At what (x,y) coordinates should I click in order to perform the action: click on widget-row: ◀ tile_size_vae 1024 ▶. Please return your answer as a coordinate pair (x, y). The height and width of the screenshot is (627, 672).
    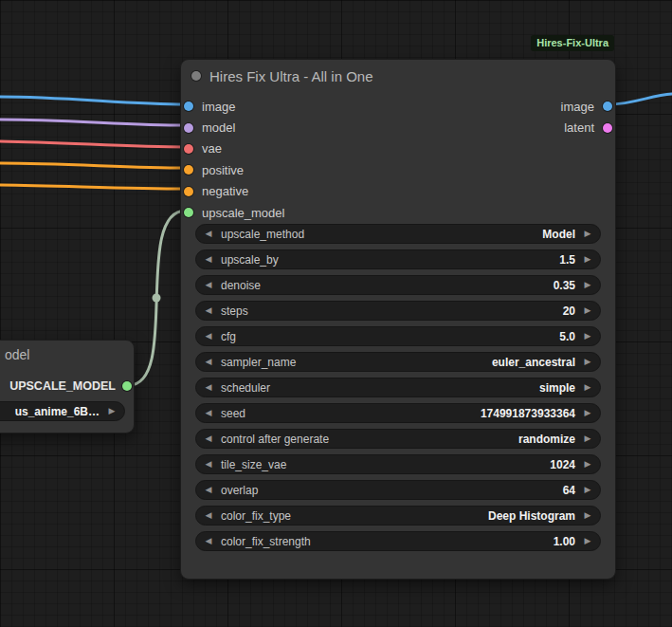
    Looking at the image, I should click on (398, 465).